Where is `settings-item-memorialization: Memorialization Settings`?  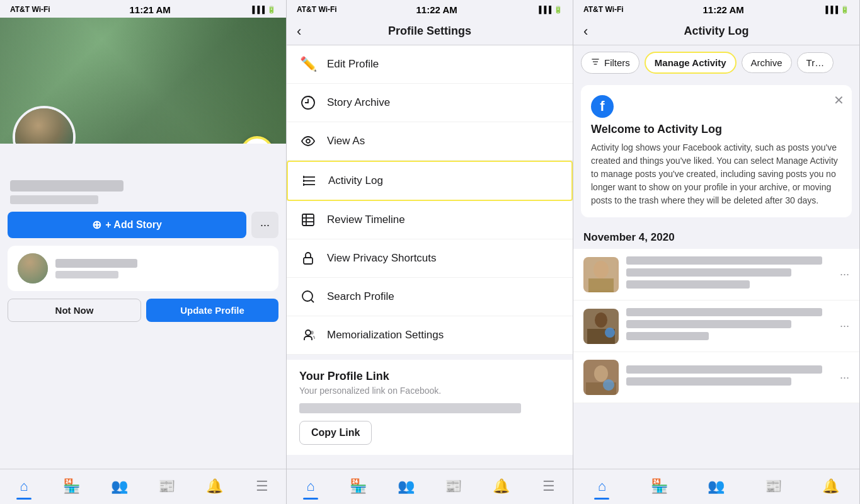 settings-item-memorialization: Memorialization Settings is located at coordinates (430, 335).